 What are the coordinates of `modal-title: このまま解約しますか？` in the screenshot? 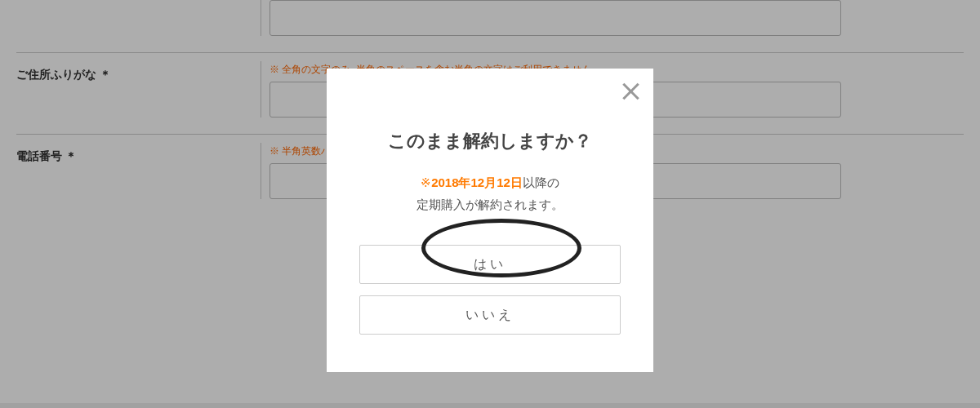 It's located at (490, 141).